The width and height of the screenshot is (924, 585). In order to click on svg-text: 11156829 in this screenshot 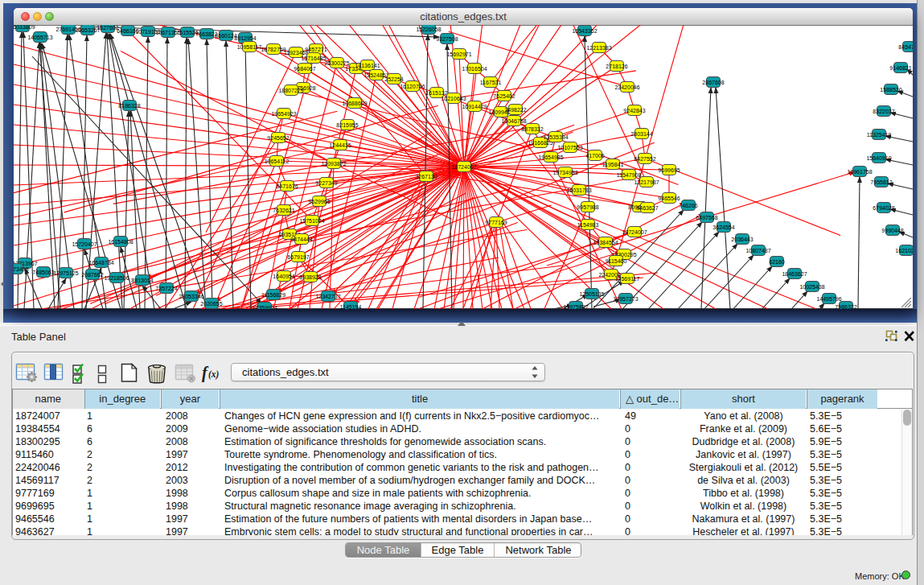, I will do `click(273, 295)`.